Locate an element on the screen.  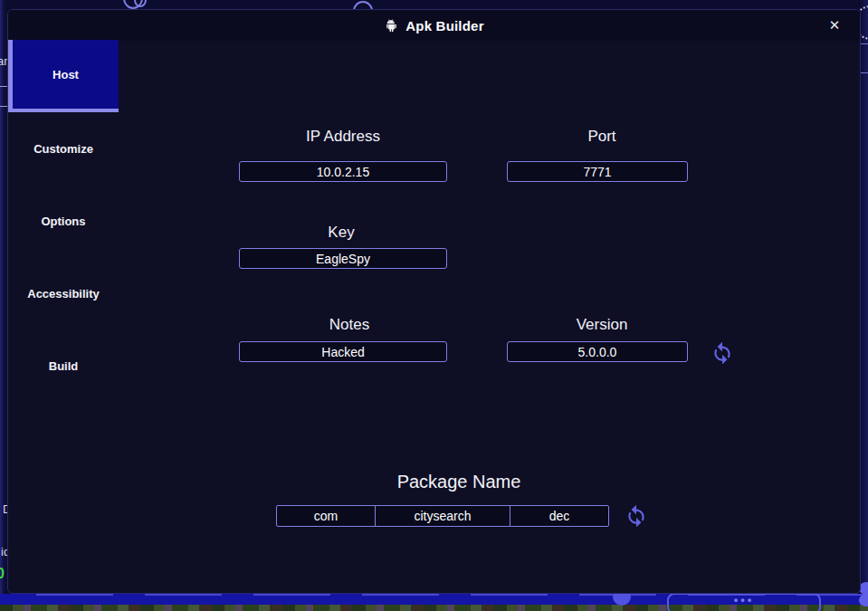
package-part-1-field is located at coordinates (326, 516).